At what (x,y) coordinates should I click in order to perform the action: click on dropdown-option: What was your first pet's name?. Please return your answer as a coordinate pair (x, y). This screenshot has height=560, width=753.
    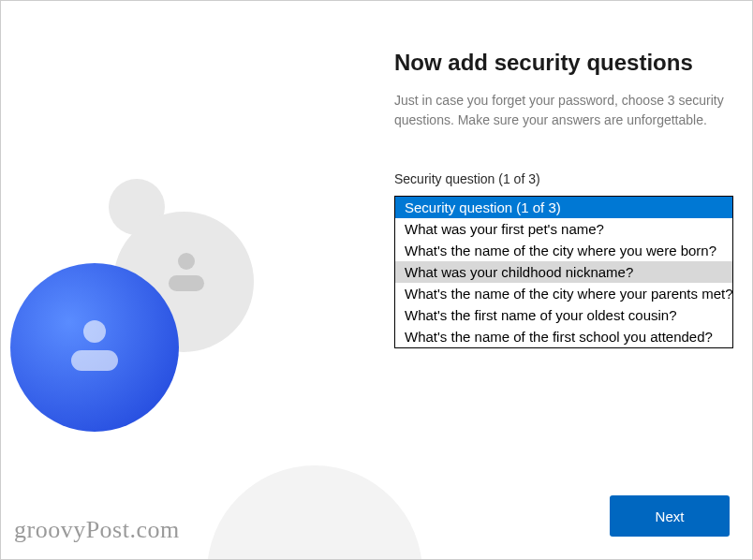
    Looking at the image, I should click on (564, 228).